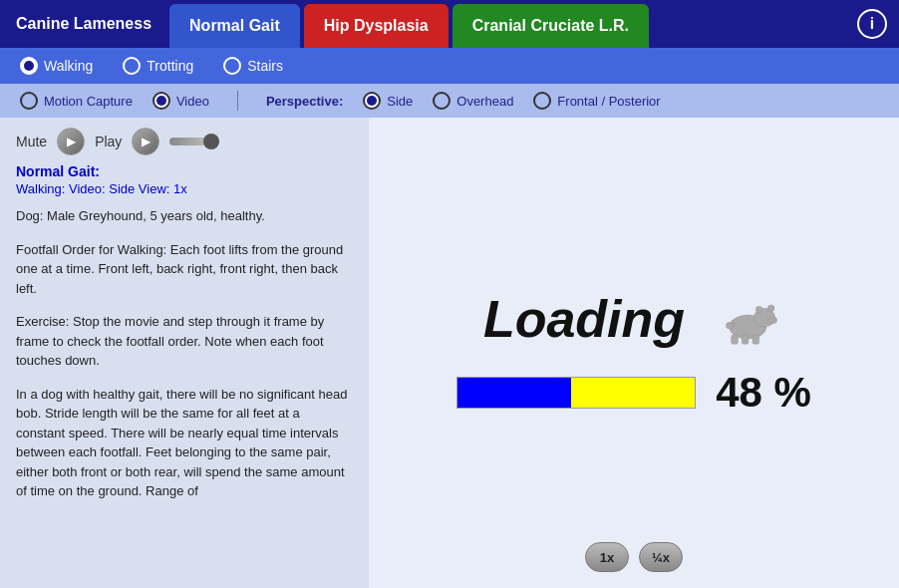 The width and height of the screenshot is (899, 588). What do you see at coordinates (878, 24) in the screenshot?
I see `info-button: i` at bounding box center [878, 24].